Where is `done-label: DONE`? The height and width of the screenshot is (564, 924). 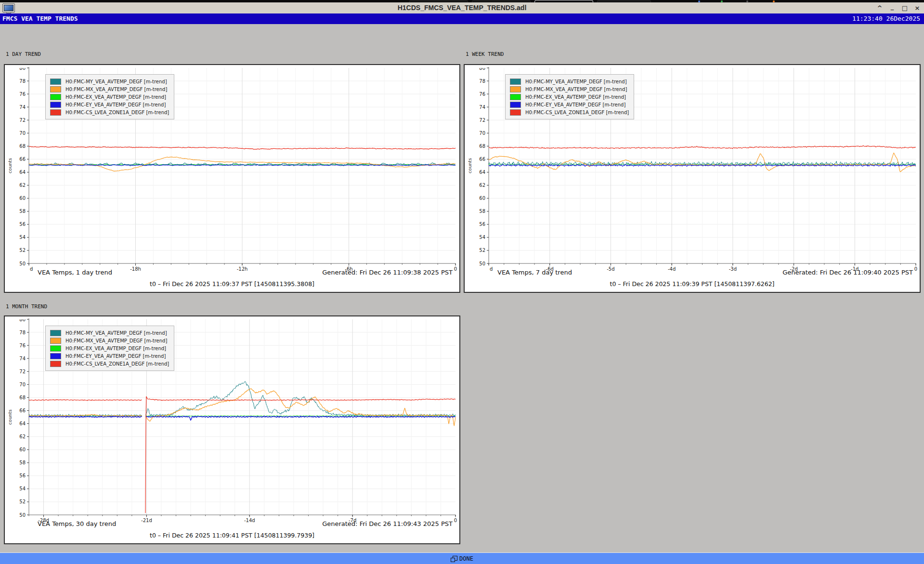 done-label: DONE is located at coordinates (466, 559).